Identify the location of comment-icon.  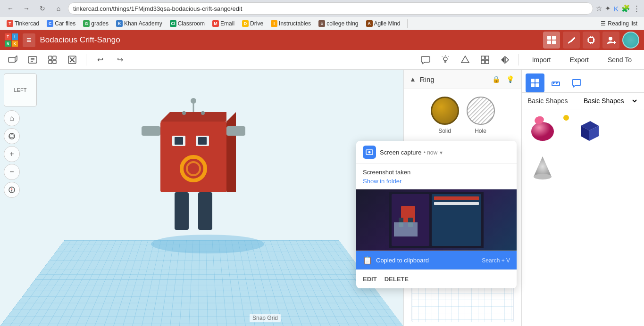
(426, 60).